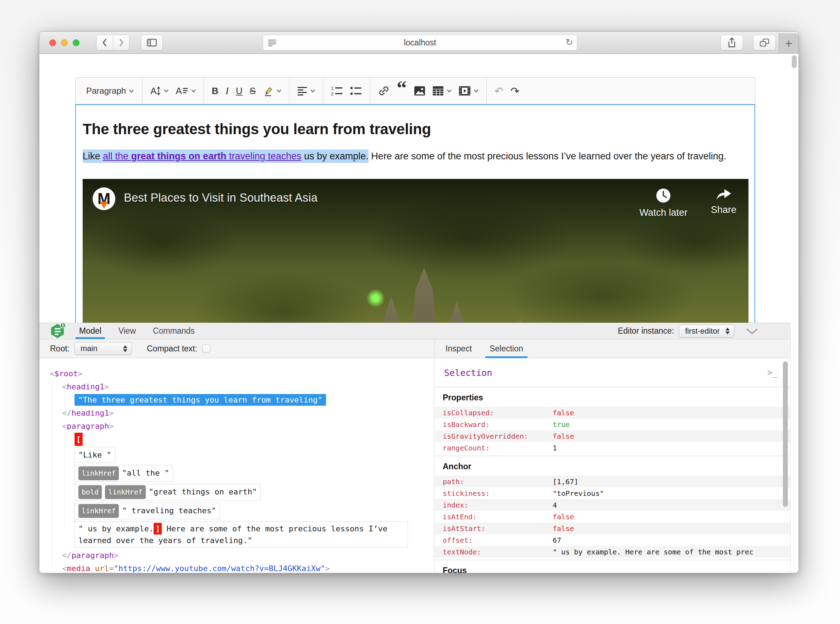  What do you see at coordinates (117, 156) in the screenshot?
I see `link-all-the: all the` at bounding box center [117, 156].